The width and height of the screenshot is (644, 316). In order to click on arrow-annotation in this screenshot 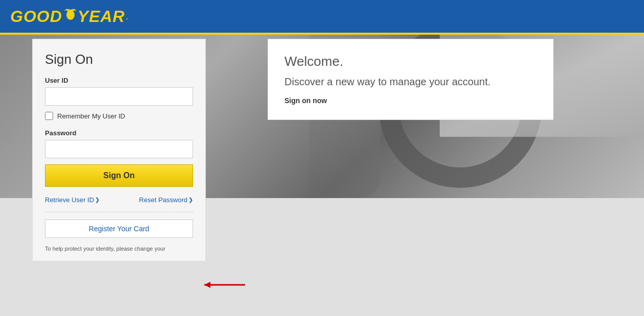, I will do `click(225, 285)`.